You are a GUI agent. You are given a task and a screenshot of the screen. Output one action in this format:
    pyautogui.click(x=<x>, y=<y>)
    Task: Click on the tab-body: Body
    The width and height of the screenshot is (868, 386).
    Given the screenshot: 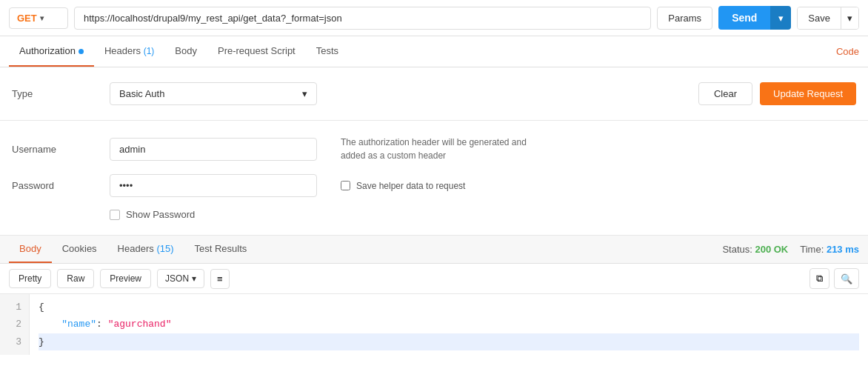 What is the action you would take?
    pyautogui.click(x=186, y=52)
    